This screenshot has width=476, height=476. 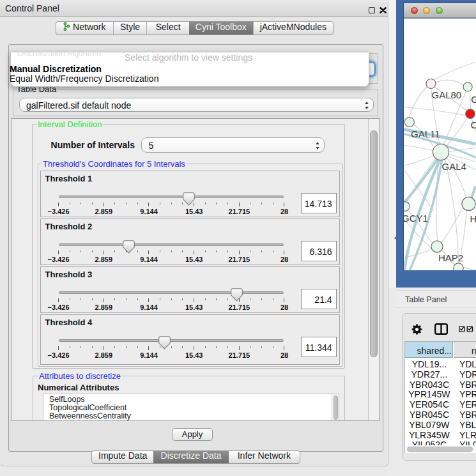 What do you see at coordinates (451, 257) in the screenshot?
I see `svg-text: HAP2` at bounding box center [451, 257].